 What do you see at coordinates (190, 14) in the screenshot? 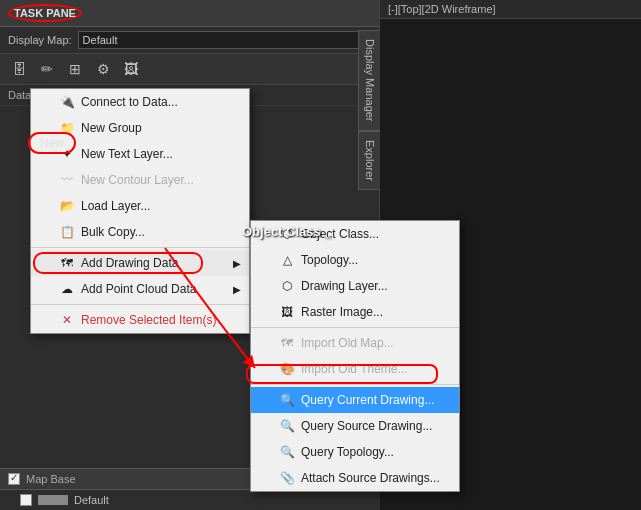
I see `task-pane-header: TASK PANE` at bounding box center [190, 14].